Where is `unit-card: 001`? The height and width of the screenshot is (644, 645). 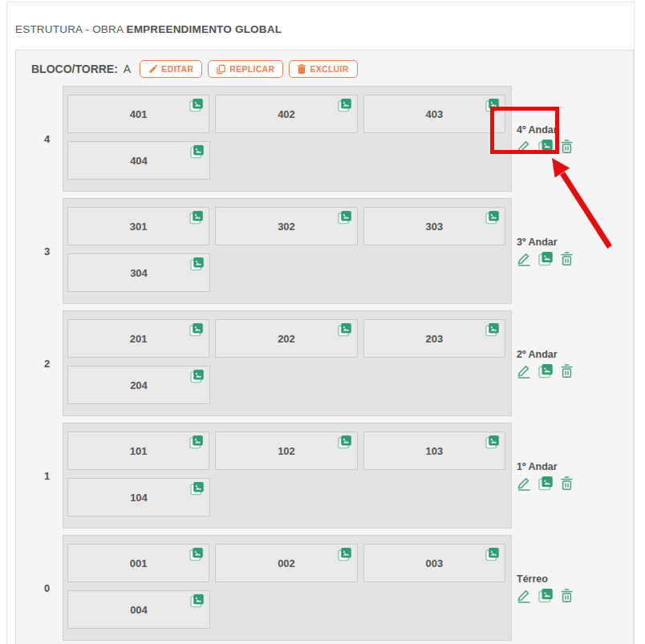 unit-card: 001 is located at coordinates (138, 563).